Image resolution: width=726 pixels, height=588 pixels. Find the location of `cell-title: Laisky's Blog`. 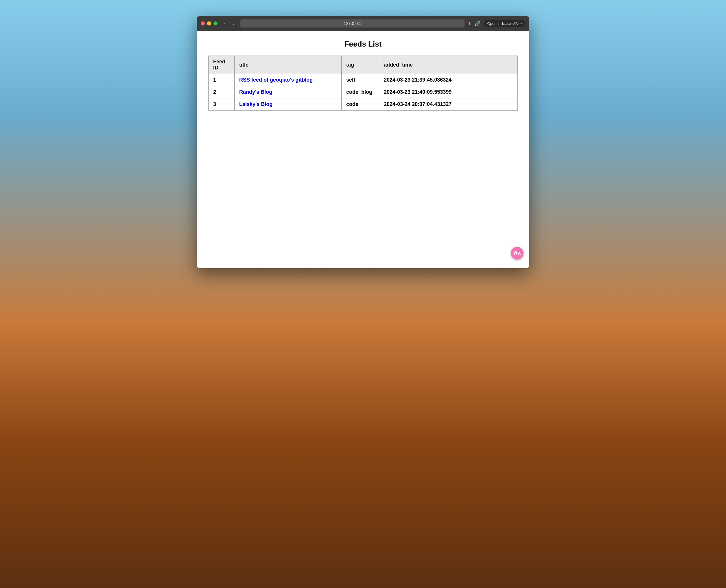

cell-title: Laisky's Blog is located at coordinates (288, 104).